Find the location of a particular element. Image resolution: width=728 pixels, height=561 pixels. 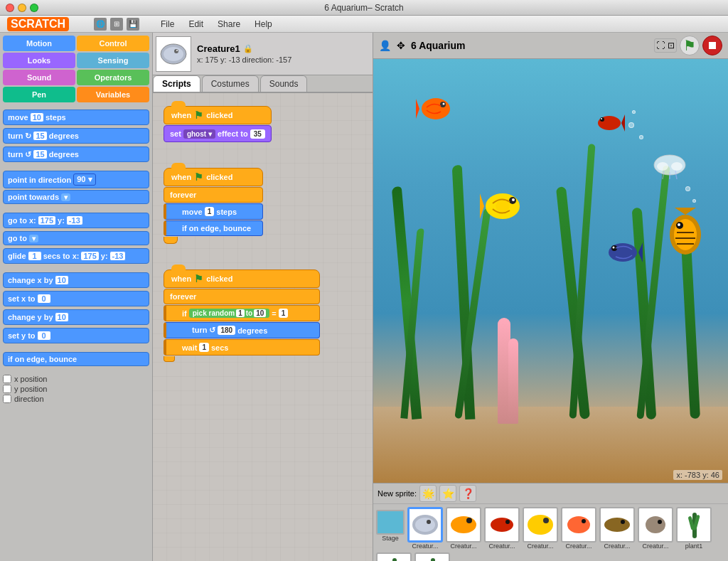

tab-costumes: Costumes is located at coordinates (230, 84).